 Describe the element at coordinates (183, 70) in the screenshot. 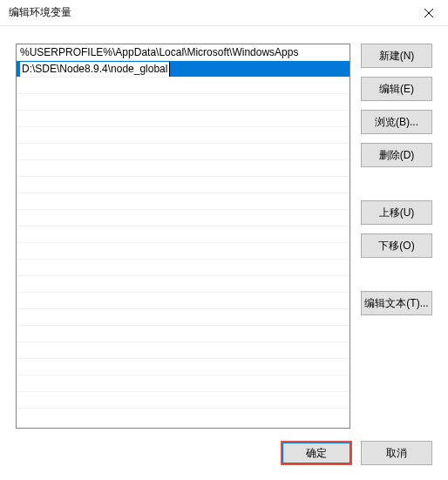

I see `list-item: D:\SDE\Node8.9.4\node_global` at that location.